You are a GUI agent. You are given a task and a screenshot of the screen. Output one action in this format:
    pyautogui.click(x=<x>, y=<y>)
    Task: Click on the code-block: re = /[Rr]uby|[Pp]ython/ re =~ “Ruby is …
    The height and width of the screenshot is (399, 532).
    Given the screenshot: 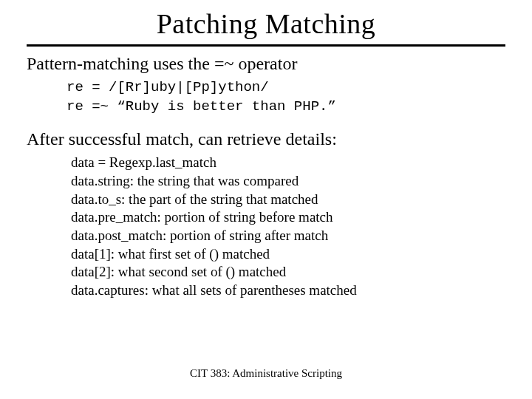 What is the action you would take?
    pyautogui.click(x=286, y=98)
    